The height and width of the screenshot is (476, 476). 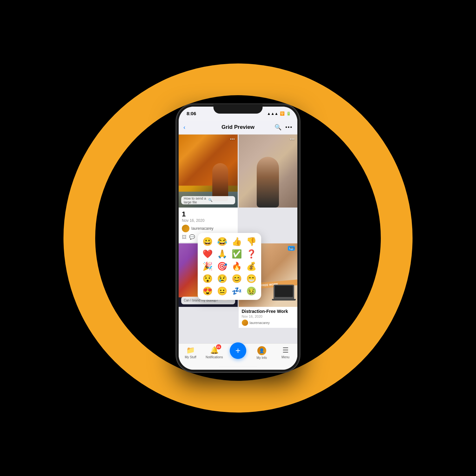 I want to click on emoji-smile: 😀, so click(x=208, y=242).